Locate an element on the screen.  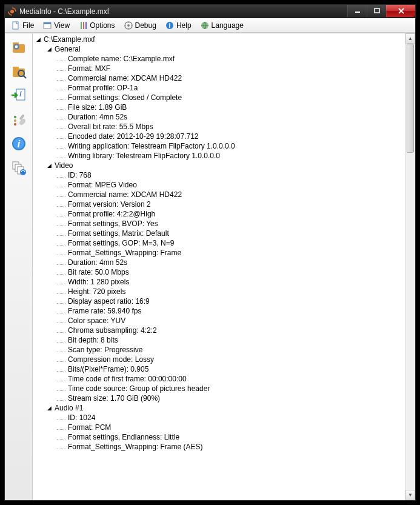
tree-leaf: Format_Settings_Wrapping: Frame (AES) is located at coordinates (220, 447).